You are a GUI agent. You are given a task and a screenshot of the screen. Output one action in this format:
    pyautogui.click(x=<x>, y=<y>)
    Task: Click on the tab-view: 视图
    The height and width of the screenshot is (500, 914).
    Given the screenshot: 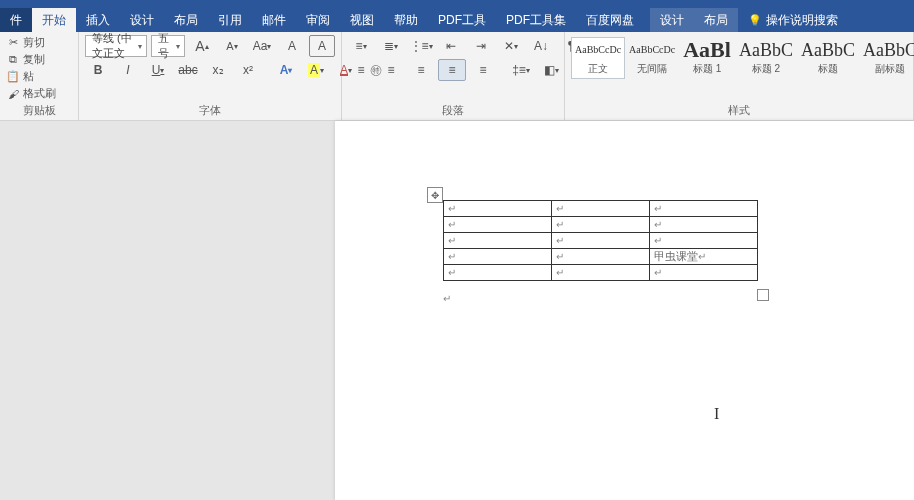 What is the action you would take?
    pyautogui.click(x=362, y=20)
    